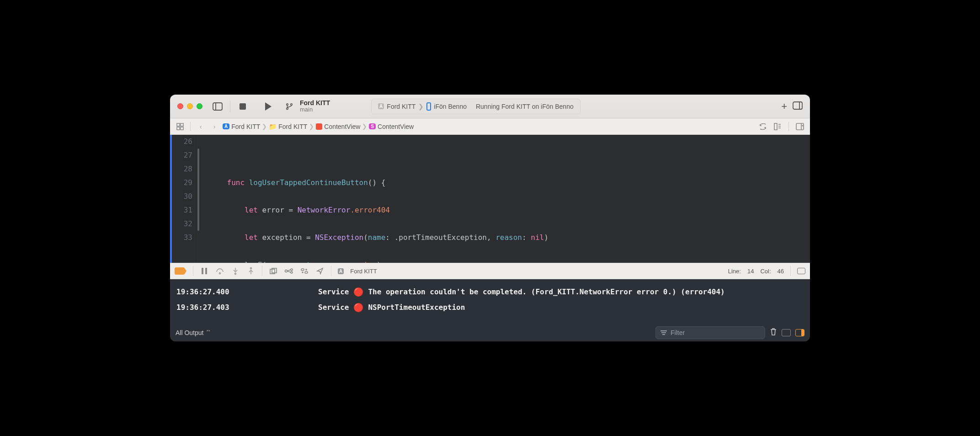 The height and width of the screenshot is (436, 980). I want to click on code-content: func logUserTappedContinueButton() { let…, so click(374, 199).